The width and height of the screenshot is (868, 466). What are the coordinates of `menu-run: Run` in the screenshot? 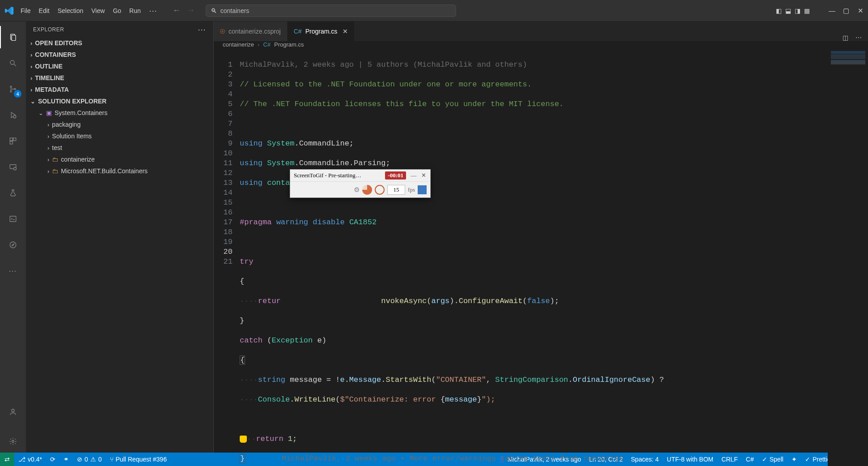 It's located at (135, 11).